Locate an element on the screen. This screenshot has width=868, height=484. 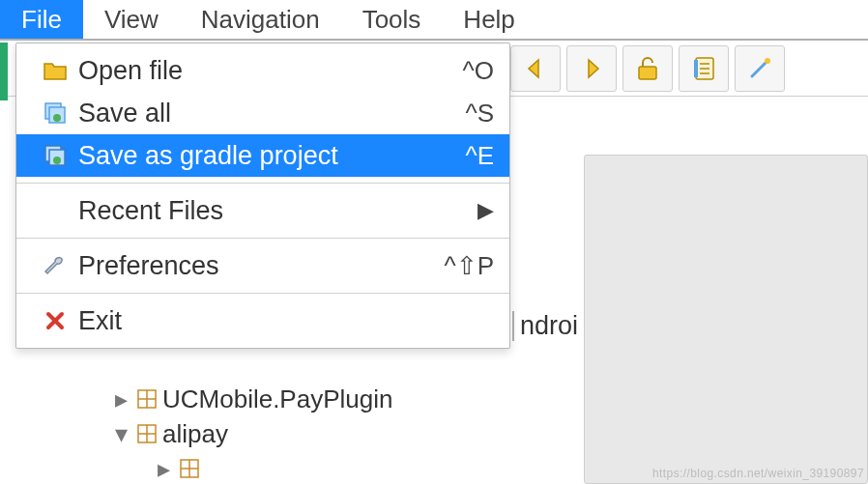
package-tree: ▸ UCMobile.PayPlugin ▾ alipay ▸ is located at coordinates (211, 433).